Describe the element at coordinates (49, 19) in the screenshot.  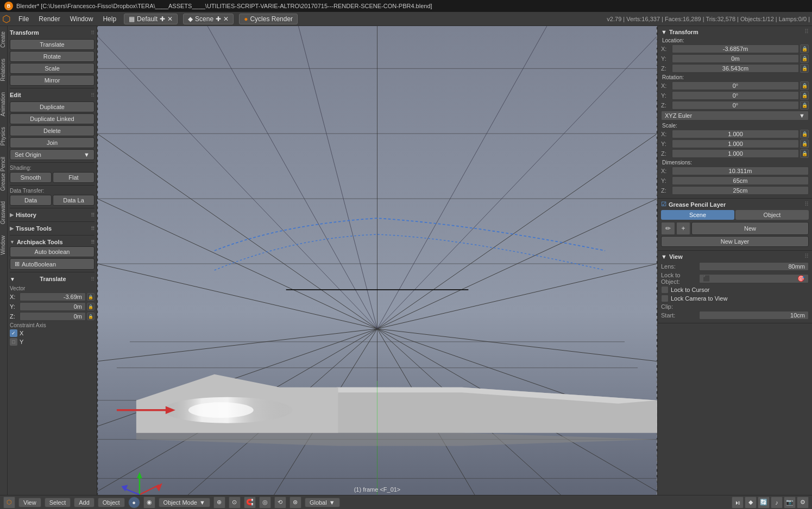
I see `menu-render: Render` at that location.